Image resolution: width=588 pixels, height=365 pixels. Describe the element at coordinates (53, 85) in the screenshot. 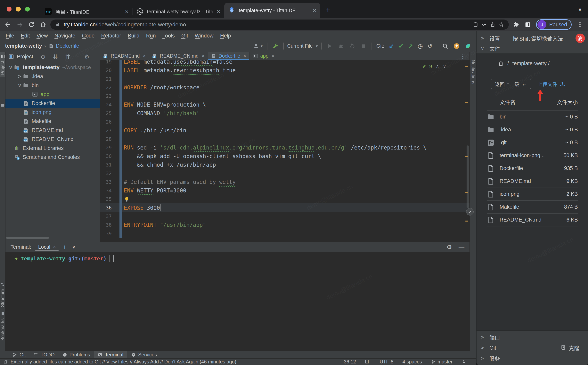

I see `tree-item: >bin` at that location.